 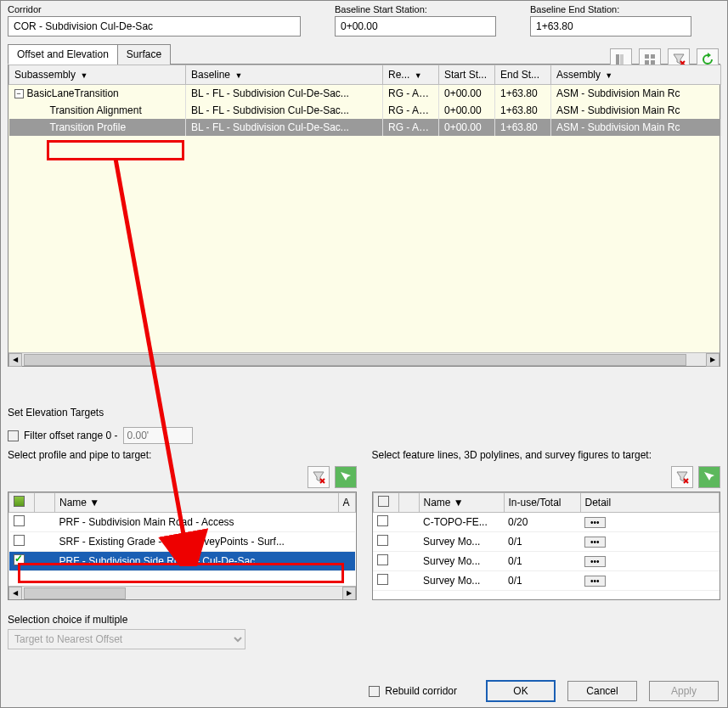 I want to click on end-station-input, so click(x=611, y=26).